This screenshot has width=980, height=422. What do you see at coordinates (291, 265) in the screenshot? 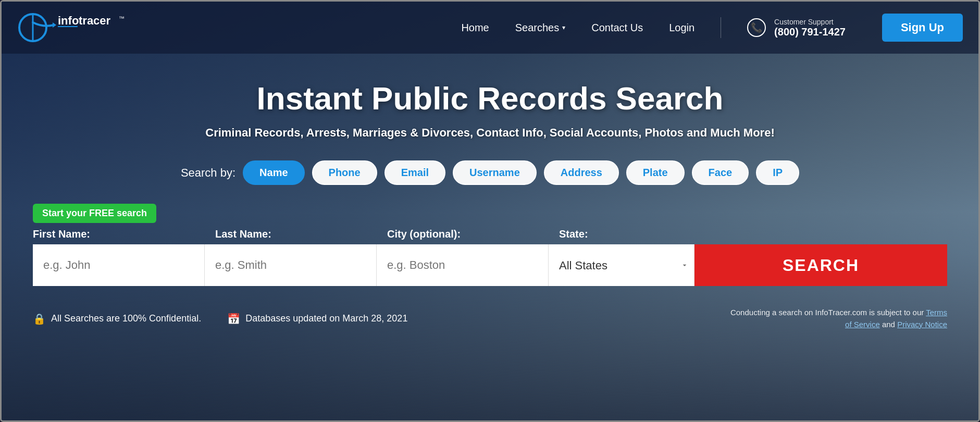
I see `last-name-input` at bounding box center [291, 265].